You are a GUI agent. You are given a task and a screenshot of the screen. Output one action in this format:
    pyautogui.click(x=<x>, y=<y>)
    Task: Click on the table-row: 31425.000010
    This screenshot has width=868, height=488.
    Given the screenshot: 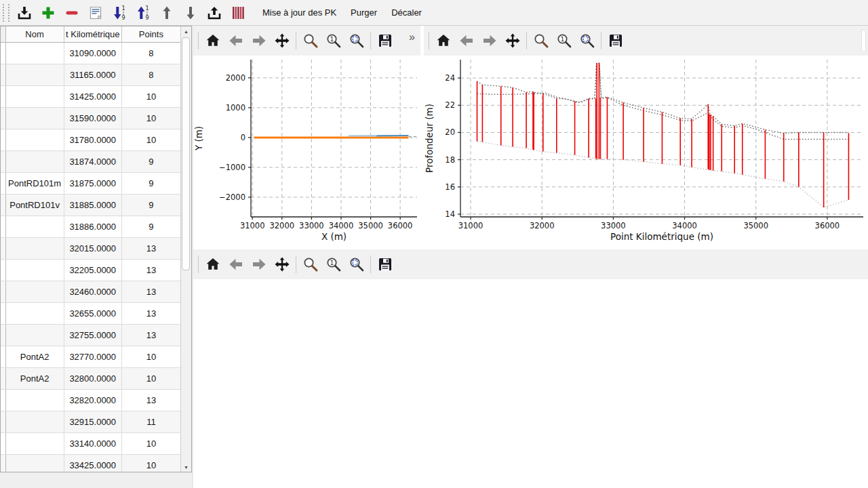 What is the action you would take?
    pyautogui.click(x=91, y=97)
    